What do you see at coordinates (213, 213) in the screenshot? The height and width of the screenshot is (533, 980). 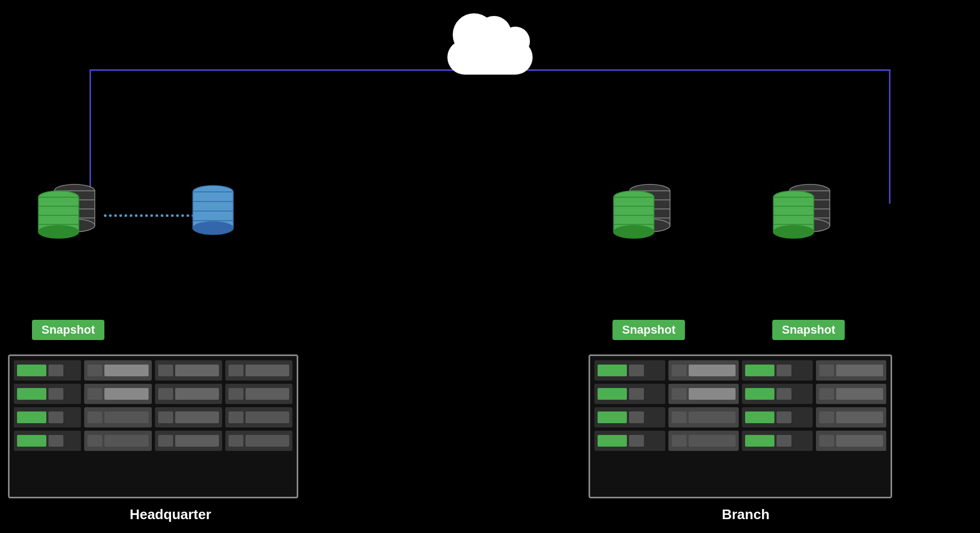 I see `hq-secondary-db` at bounding box center [213, 213].